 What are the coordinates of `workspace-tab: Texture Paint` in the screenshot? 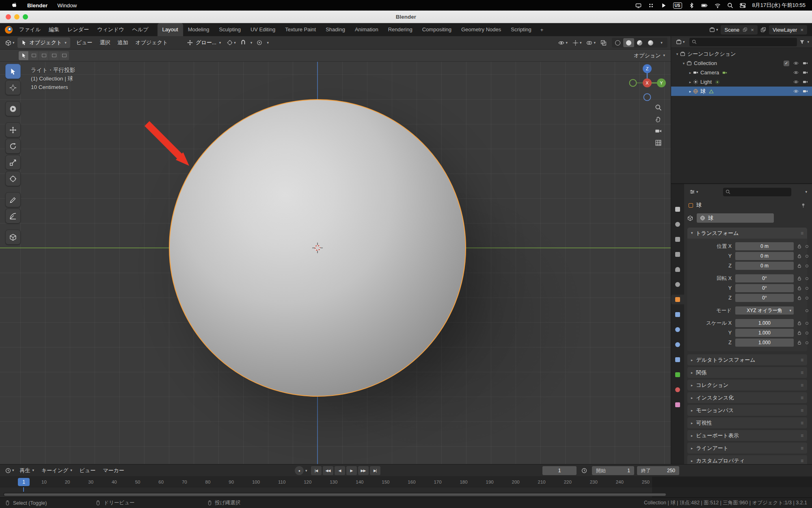 It's located at (300, 30).